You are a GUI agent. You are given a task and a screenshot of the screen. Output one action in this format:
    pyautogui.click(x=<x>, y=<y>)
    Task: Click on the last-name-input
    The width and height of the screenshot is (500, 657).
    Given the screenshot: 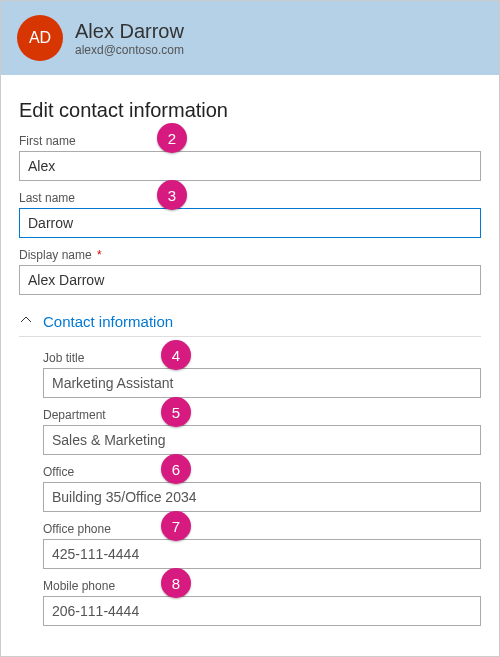 What is the action you would take?
    pyautogui.click(x=250, y=223)
    